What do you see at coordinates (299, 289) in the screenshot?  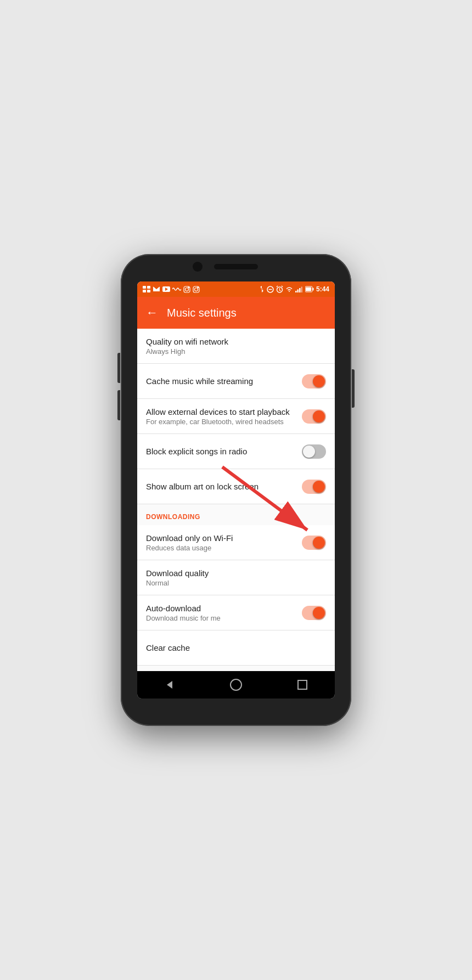 I see `signal-icon` at bounding box center [299, 289].